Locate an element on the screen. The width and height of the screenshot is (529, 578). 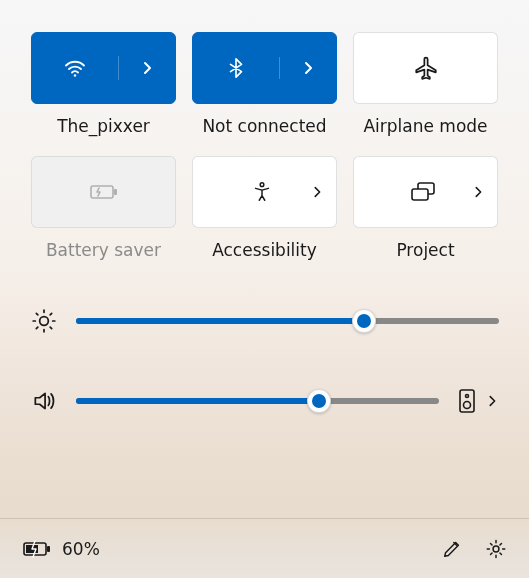
wifi-tile-wrap: The_pixxer is located at coordinates (104, 84).